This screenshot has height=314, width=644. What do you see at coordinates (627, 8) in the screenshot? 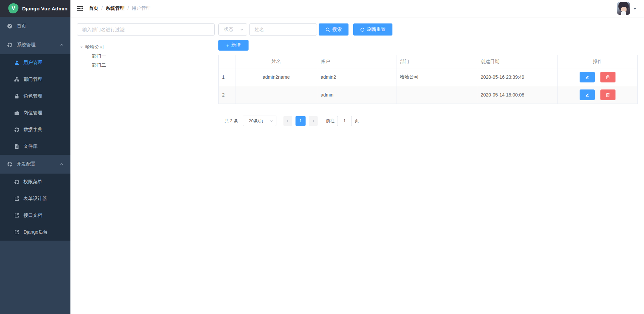
I see `user-menu` at bounding box center [627, 8].